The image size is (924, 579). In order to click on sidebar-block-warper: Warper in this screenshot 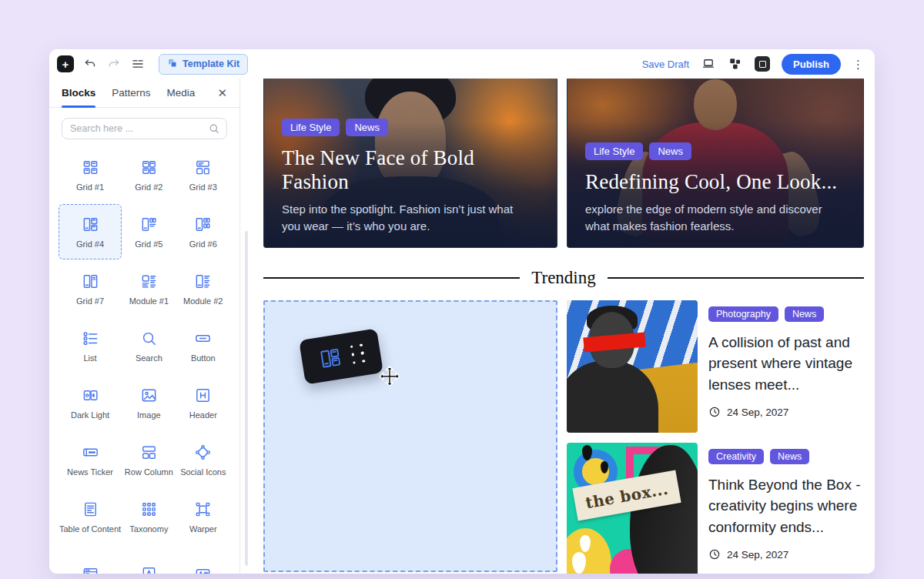, I will do `click(203, 517)`.